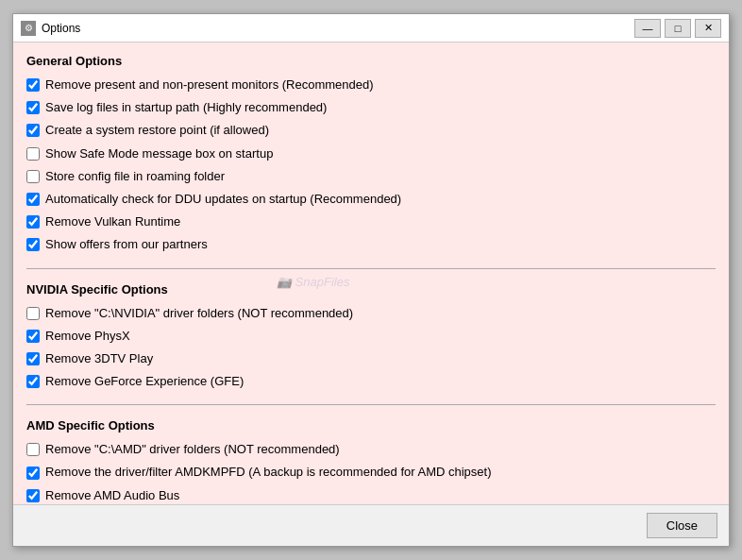  What do you see at coordinates (159, 154) in the screenshot?
I see `label-g4: Show Safe Mode message box on startup` at bounding box center [159, 154].